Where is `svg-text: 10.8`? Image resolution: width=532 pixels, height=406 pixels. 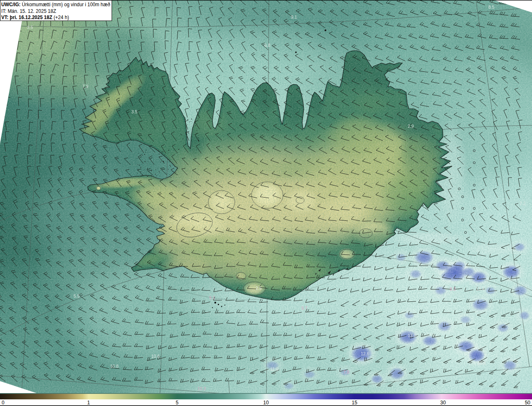
svg-text: 10.8 is located at coordinates (115, 366).